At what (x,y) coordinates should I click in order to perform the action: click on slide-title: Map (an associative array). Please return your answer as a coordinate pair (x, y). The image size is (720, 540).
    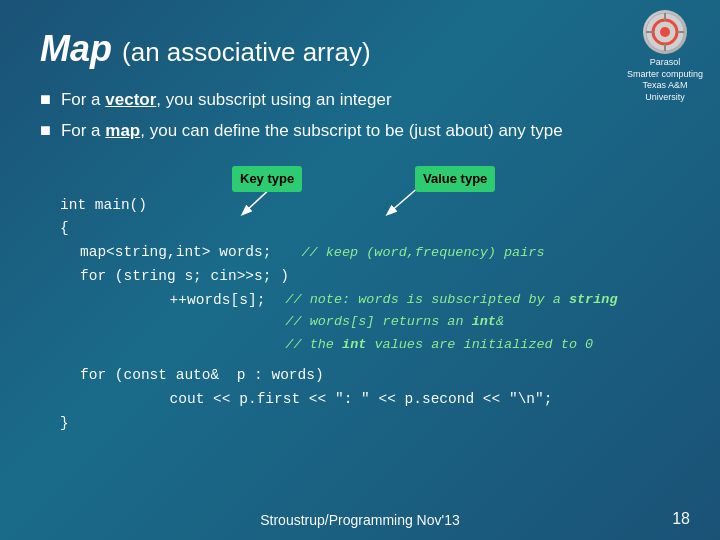
    Looking at the image, I should click on (360, 49).